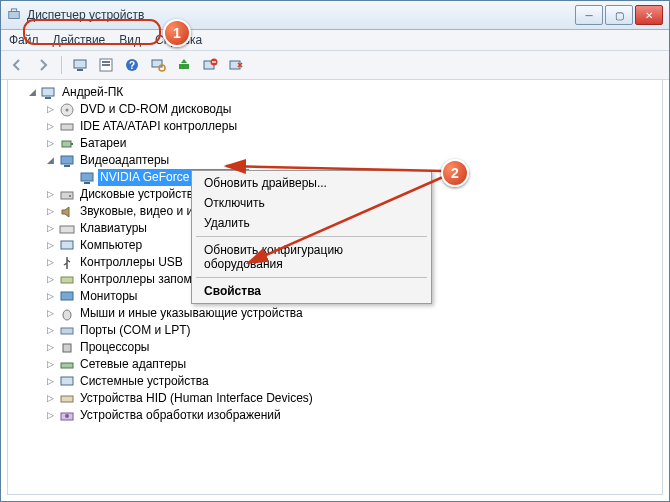 This screenshot has height=502, width=670. I want to click on menu-action: Действие, so click(80, 40).